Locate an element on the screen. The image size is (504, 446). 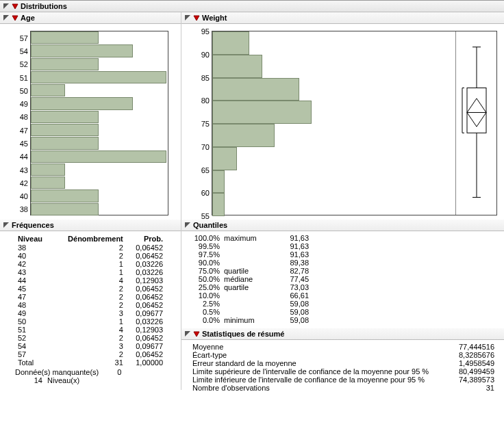
weight-header: Weight is located at coordinates (342, 18).